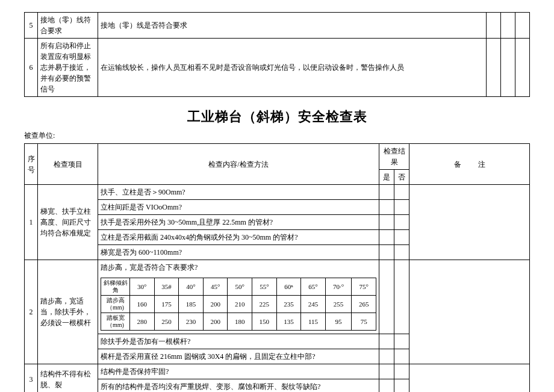  I want to click on w: 115, so click(313, 322).